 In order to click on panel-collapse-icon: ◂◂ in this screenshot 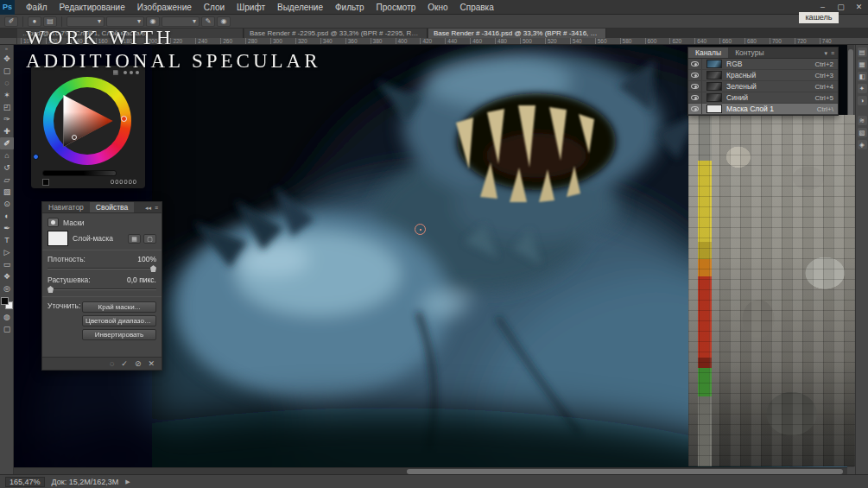, I will do `click(149, 207)`.